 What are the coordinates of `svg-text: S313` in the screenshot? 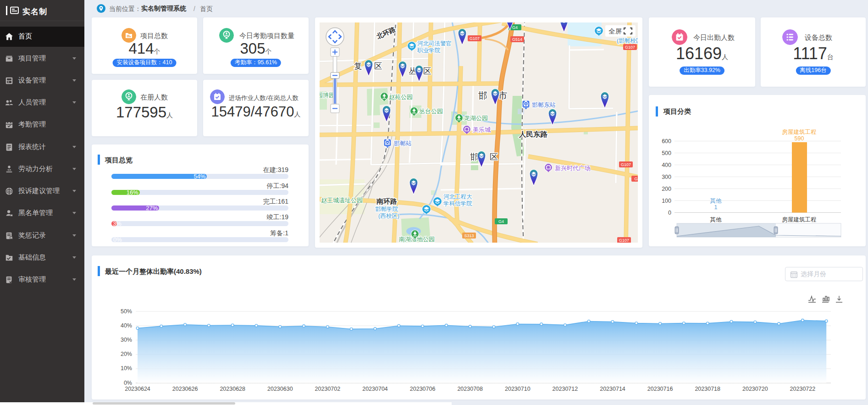 It's located at (469, 236).